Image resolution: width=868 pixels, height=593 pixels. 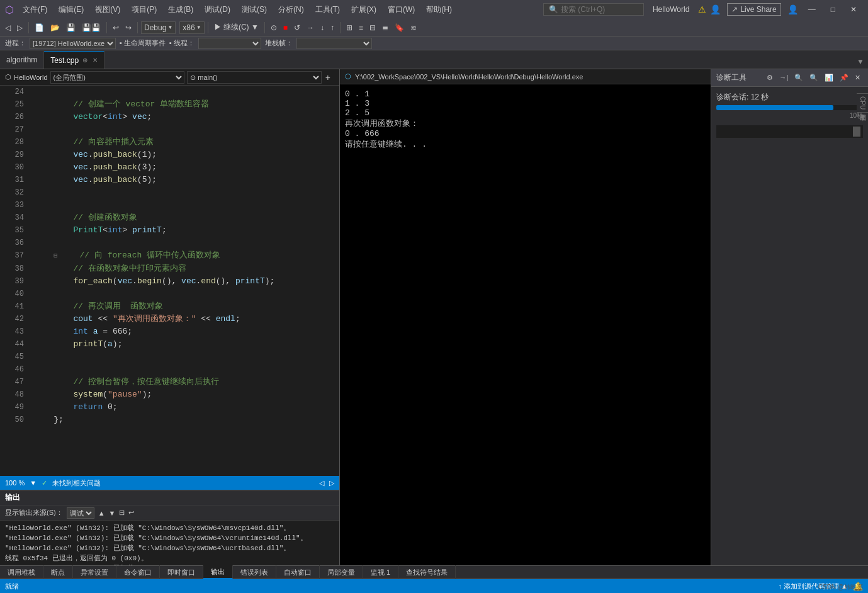 I want to click on code-line-28: 28 // 向容器中插入元素, so click(x=170, y=142).